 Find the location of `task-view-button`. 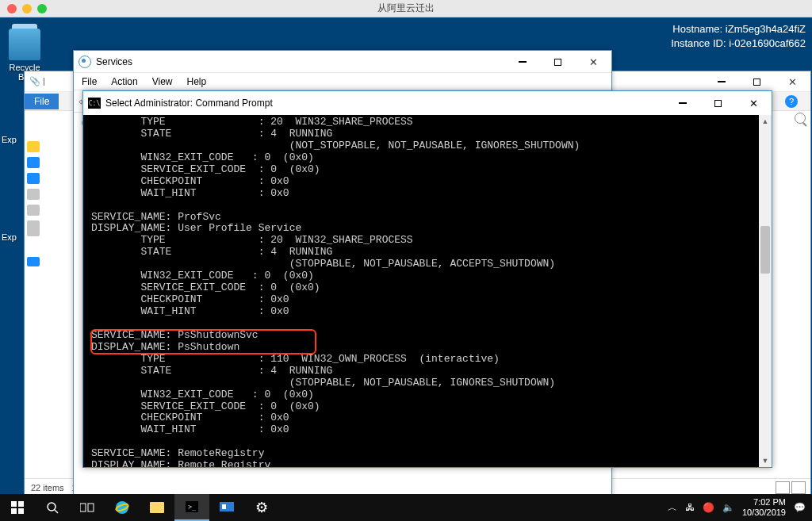

task-view-button is located at coordinates (87, 508).